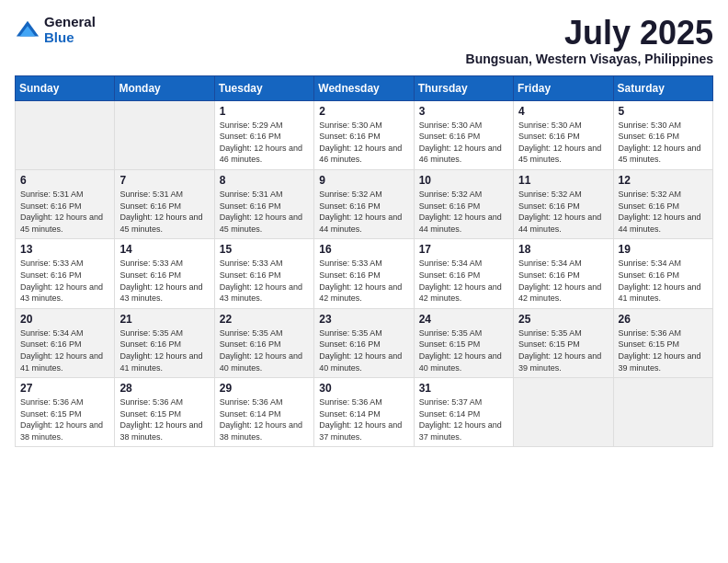 Image resolution: width=728 pixels, height=563 pixels. I want to click on calendar-cell: 21Sunrise: 5:35 AM Sunset: 6:16 PM Dayli…, so click(165, 342).